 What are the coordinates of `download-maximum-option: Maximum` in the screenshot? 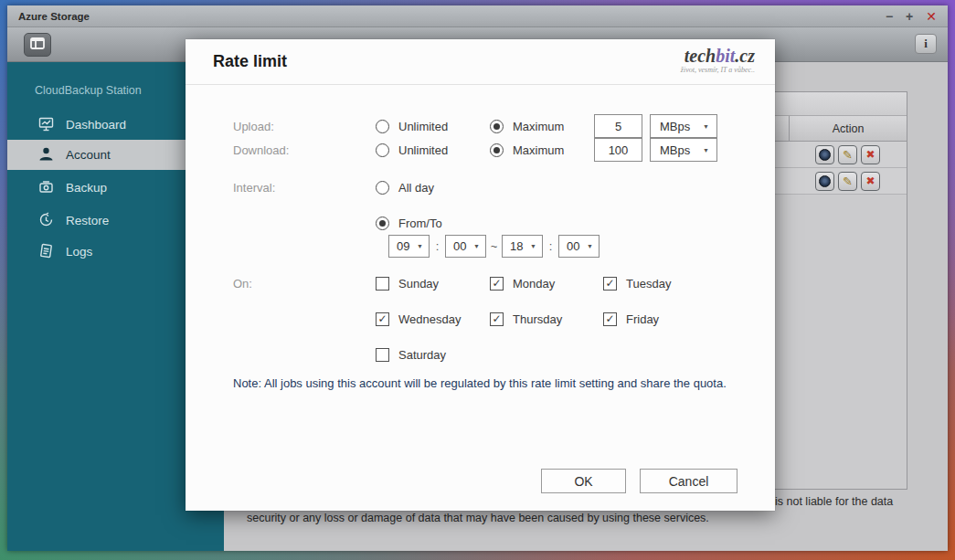 It's located at (526, 150).